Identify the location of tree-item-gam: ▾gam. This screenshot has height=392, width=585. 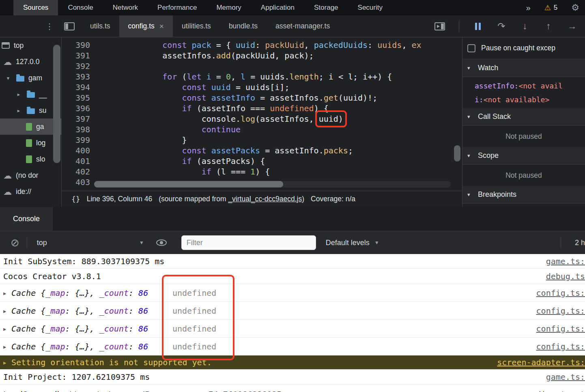
(31, 78).